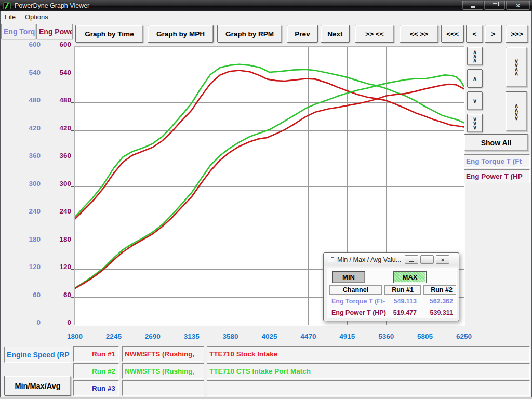 This screenshot has height=399, width=532. I want to click on next-button: Next, so click(335, 34).